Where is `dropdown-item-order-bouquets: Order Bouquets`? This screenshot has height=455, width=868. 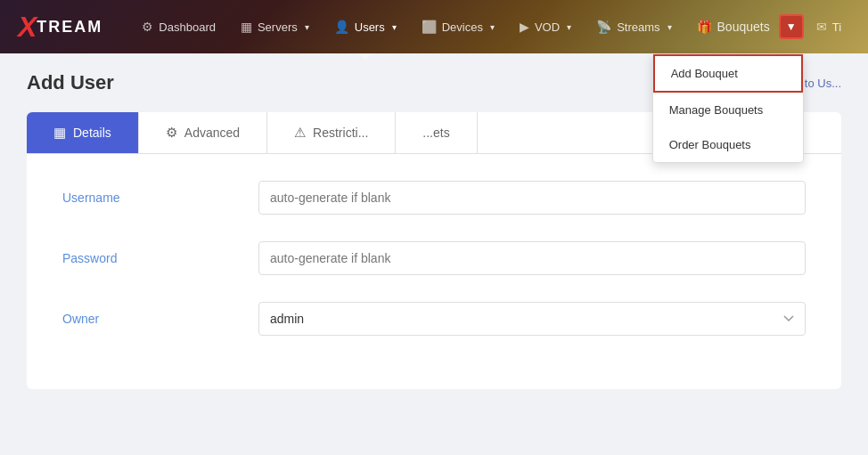
dropdown-item-order-bouquets: Order Bouquets is located at coordinates (728, 144).